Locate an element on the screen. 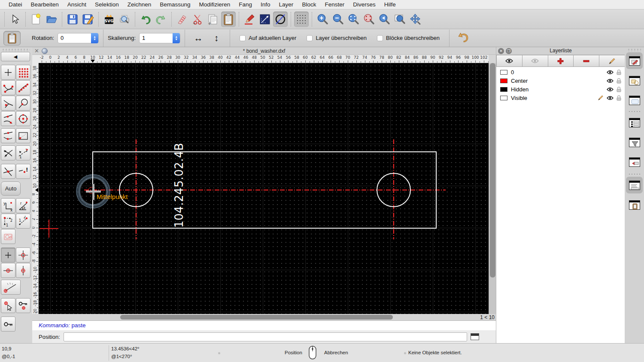 This screenshot has height=362, width=644. menu-bemassung: Bemassung is located at coordinates (175, 4).